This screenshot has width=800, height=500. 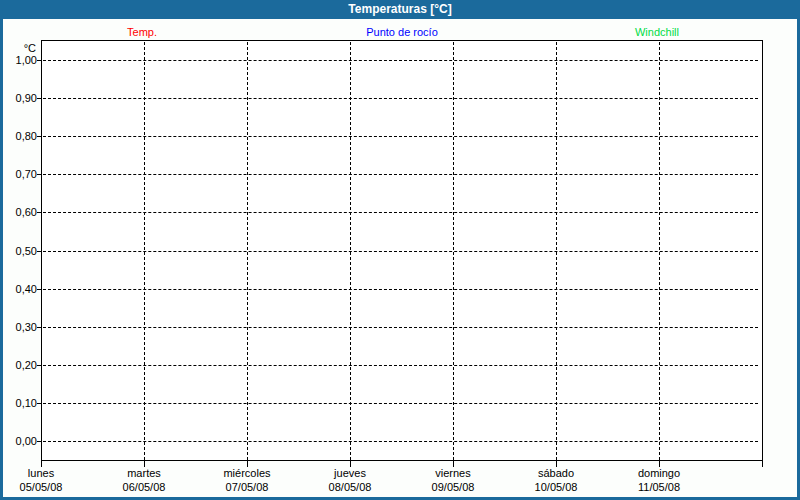 What do you see at coordinates (20, 98) in the screenshot?
I see `y-tick-label: 0,90` at bounding box center [20, 98].